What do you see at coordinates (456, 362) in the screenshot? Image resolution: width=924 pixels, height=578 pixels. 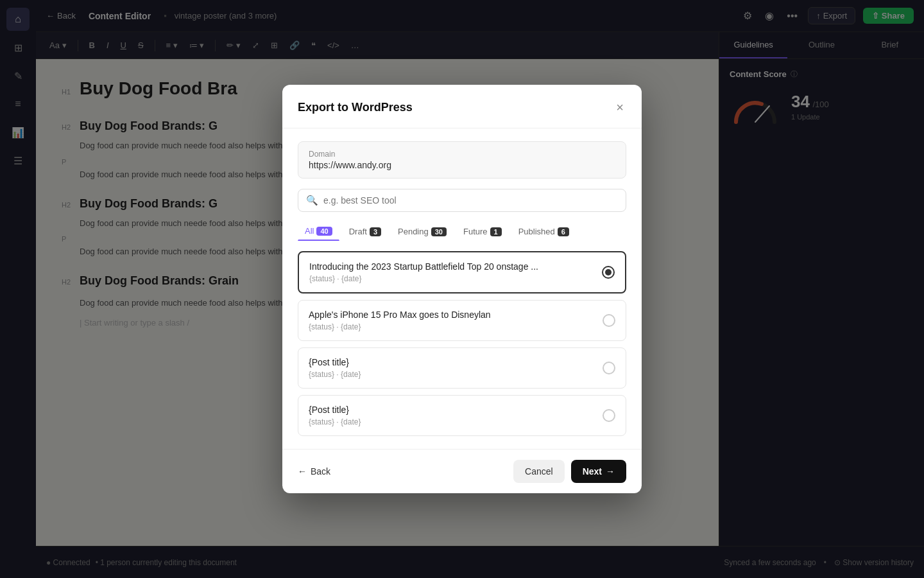 I see `post-title-3: {Post title}` at bounding box center [456, 362].